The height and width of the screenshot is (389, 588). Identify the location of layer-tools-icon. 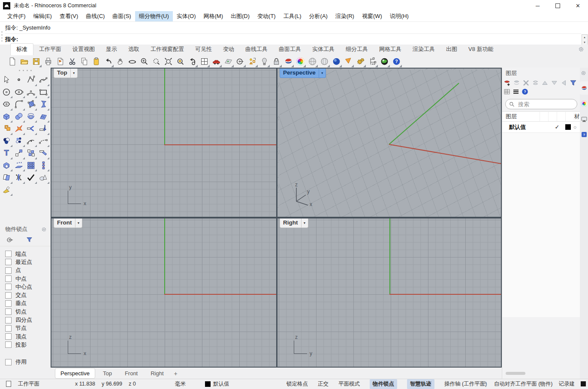
(6, 177).